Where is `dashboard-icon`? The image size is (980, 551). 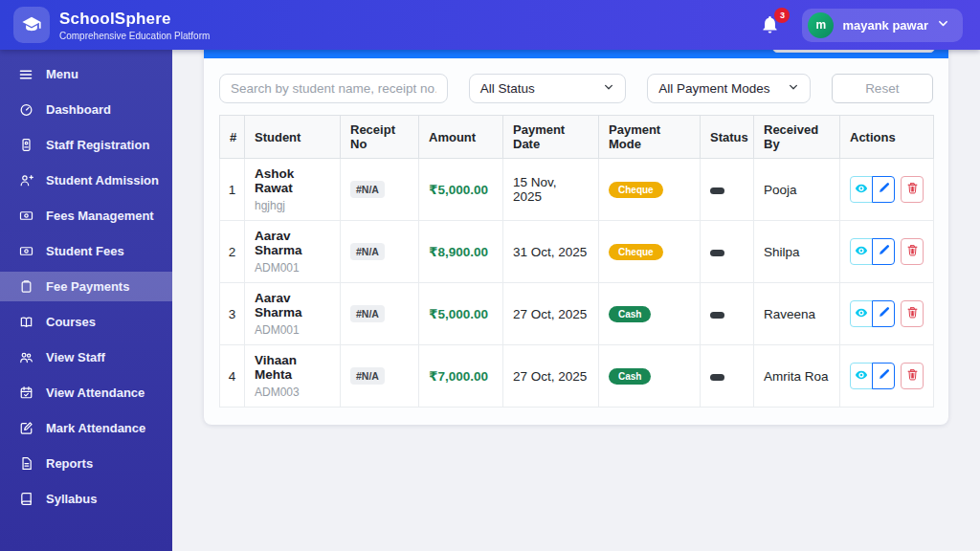 dashboard-icon is located at coordinates (26, 110).